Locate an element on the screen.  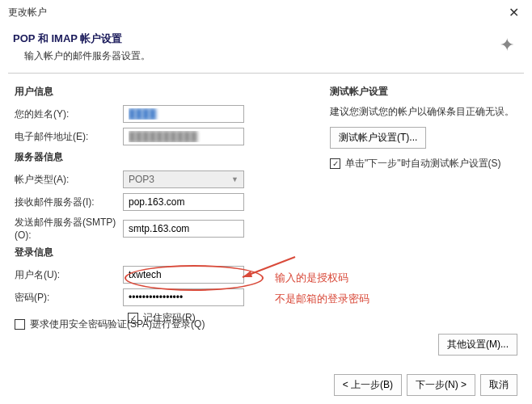
test-settings-button: 测试帐户设置(T)... is located at coordinates (378, 137).